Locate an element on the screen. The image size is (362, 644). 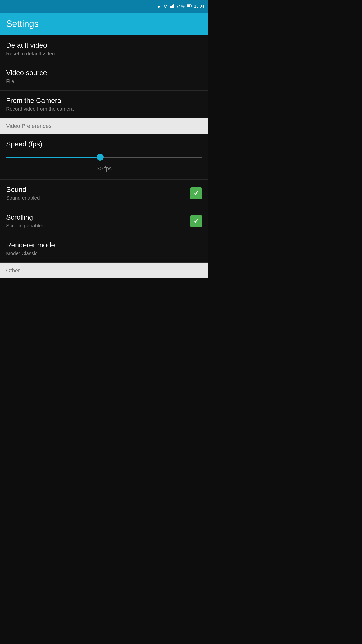
section-header-other: Other is located at coordinates (104, 271).